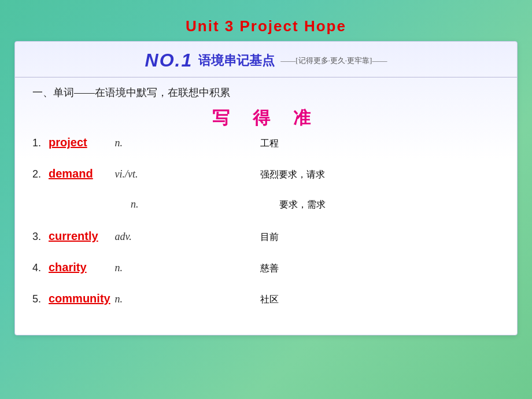 The height and width of the screenshot is (399, 532). Describe the element at coordinates (269, 300) in the screenshot. I see `meaning-text-5: 社区` at that location.